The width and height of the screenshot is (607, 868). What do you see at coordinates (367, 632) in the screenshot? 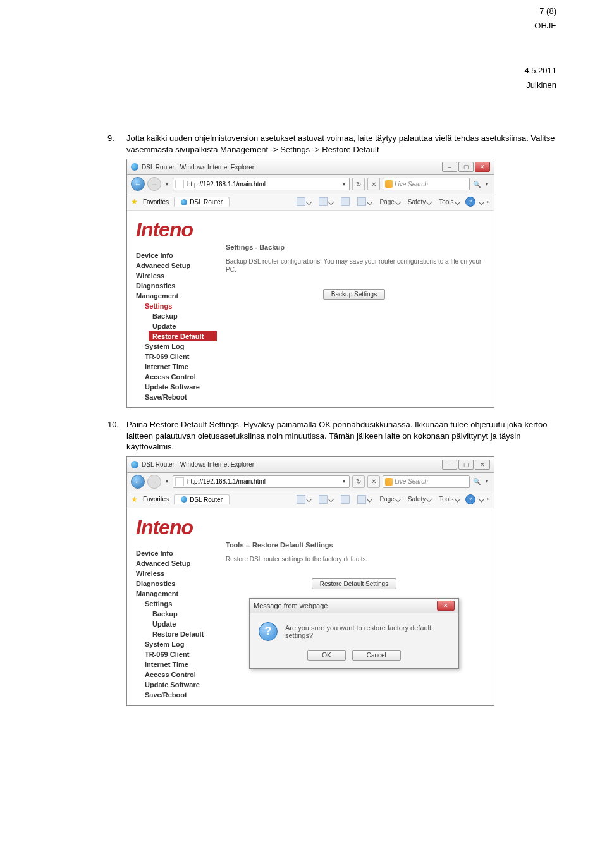
I see `dialog-text: Are you sure you want to restore factory…` at bounding box center [367, 632].